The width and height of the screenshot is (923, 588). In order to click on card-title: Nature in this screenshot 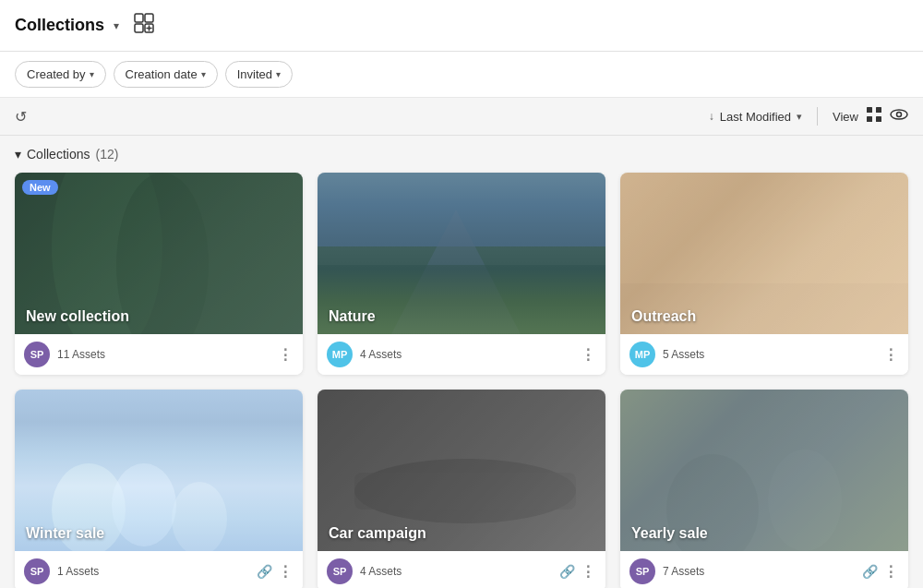, I will do `click(353, 317)`.